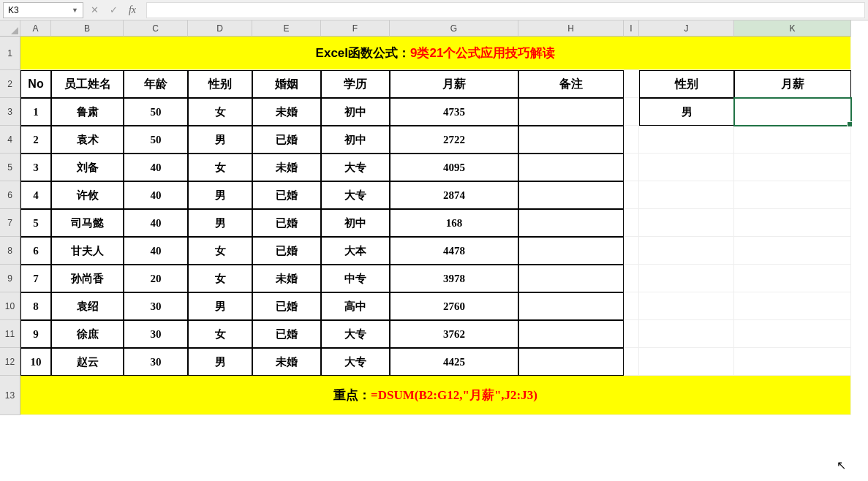 This screenshot has height=481, width=868. What do you see at coordinates (156, 112) in the screenshot?
I see `cell-C3: 50` at bounding box center [156, 112].